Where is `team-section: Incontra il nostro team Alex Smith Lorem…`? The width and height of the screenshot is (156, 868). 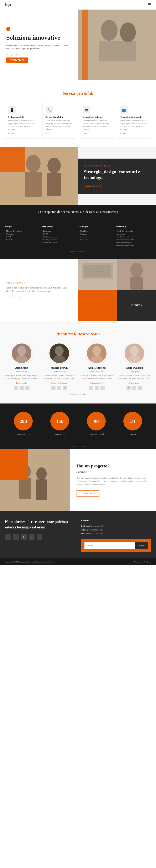 team-section: Incontra il nostro team Alex Smith Lorem… is located at coordinates (78, 362).